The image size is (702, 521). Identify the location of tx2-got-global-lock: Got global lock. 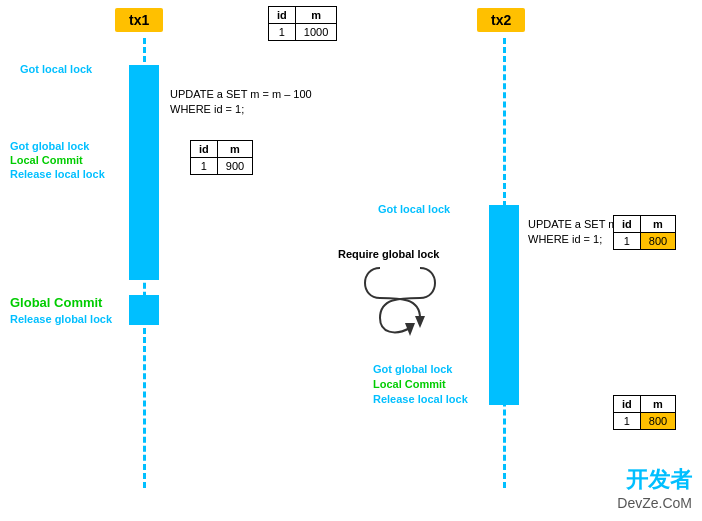
(412, 369).